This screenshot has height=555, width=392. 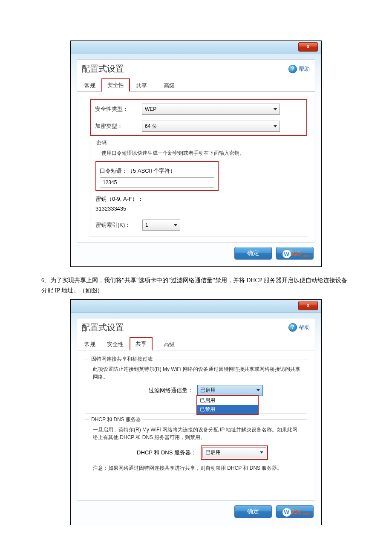 I want to click on dhcp-group: DHCP 和 DNS 服务器 一旦启用，英特尔(R) My WiFi 网络将为连…, so click(x=196, y=449).